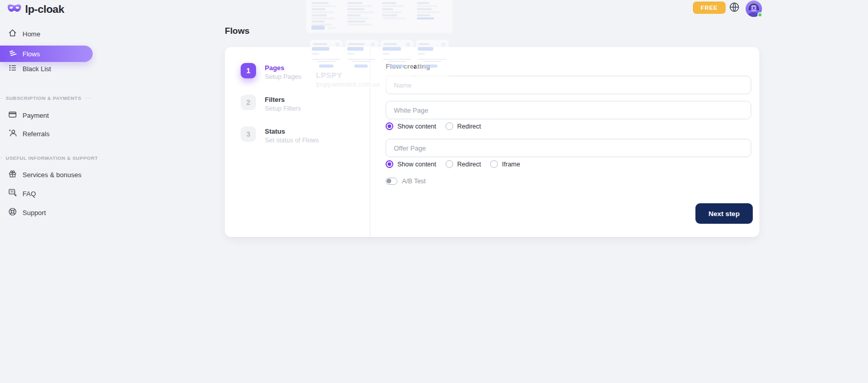 The image size is (868, 383). Describe the element at coordinates (14, 9) in the screenshot. I see `mask-icon` at that location.